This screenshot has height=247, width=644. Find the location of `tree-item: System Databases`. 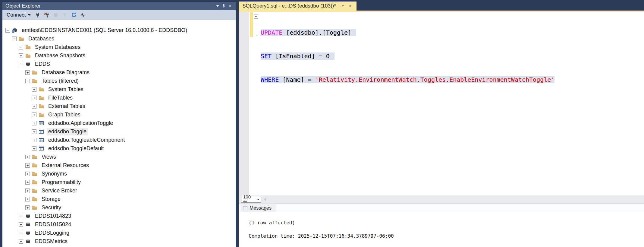

tree-item: System Databases is located at coordinates (119, 47).